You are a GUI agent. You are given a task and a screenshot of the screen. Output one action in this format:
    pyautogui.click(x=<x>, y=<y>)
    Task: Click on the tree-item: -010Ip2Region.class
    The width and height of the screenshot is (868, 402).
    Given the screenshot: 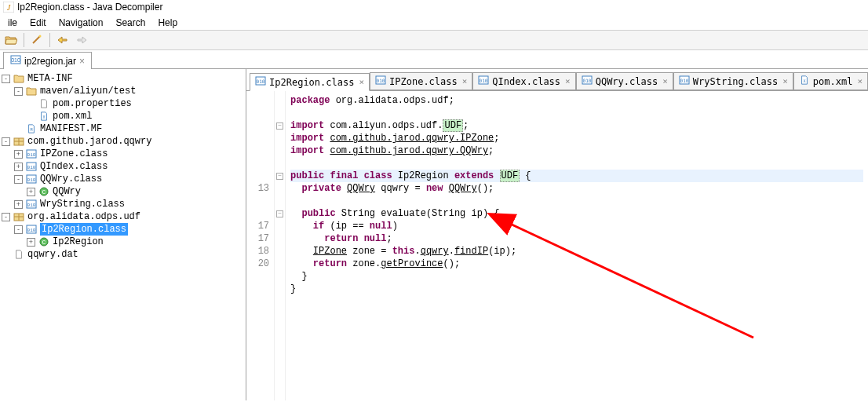 What is the action you would take?
    pyautogui.click(x=122, y=229)
    